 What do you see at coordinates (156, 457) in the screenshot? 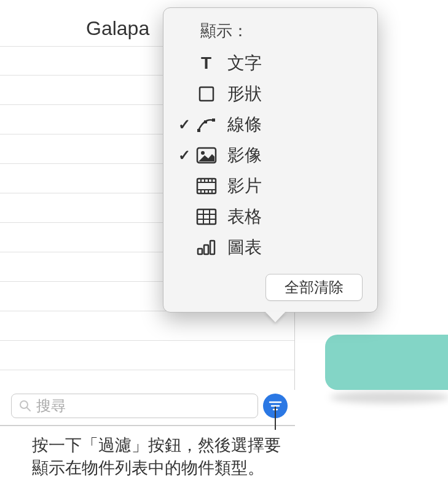
I see `callout-text: 按一下「過濾」按鈕，然後選擇要 顯示在物件列表中的物件類型。` at bounding box center [156, 457].